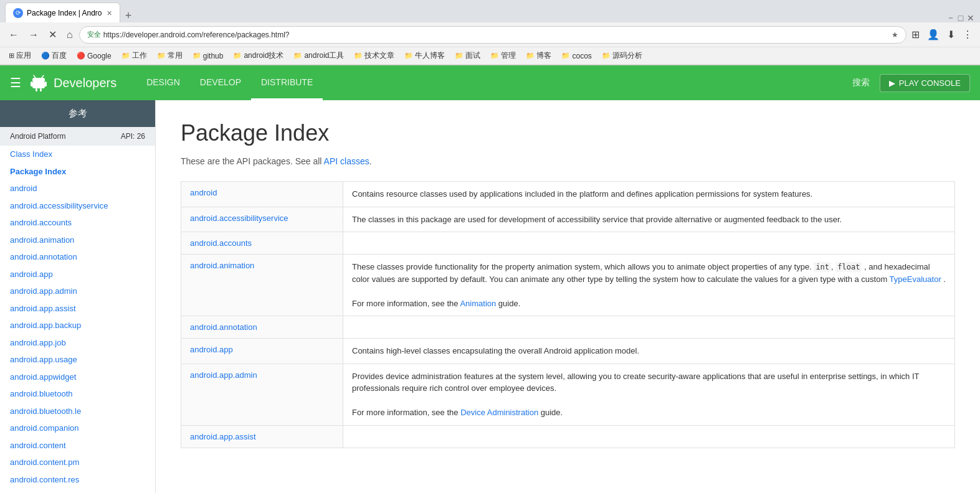 Image resolution: width=980 pixels, height=493 pixels. I want to click on package-link-annotation: android.annotation, so click(224, 327).